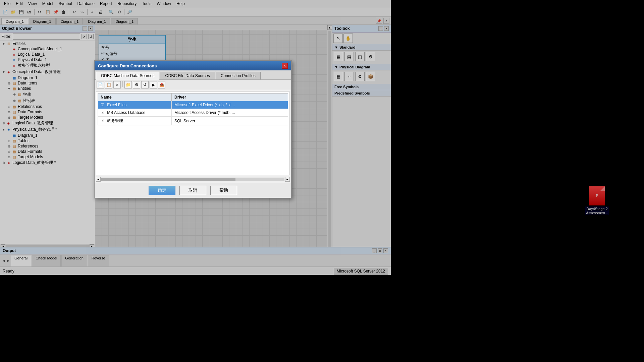  I want to click on jiawu-label: 教务管理, so click(115, 121).